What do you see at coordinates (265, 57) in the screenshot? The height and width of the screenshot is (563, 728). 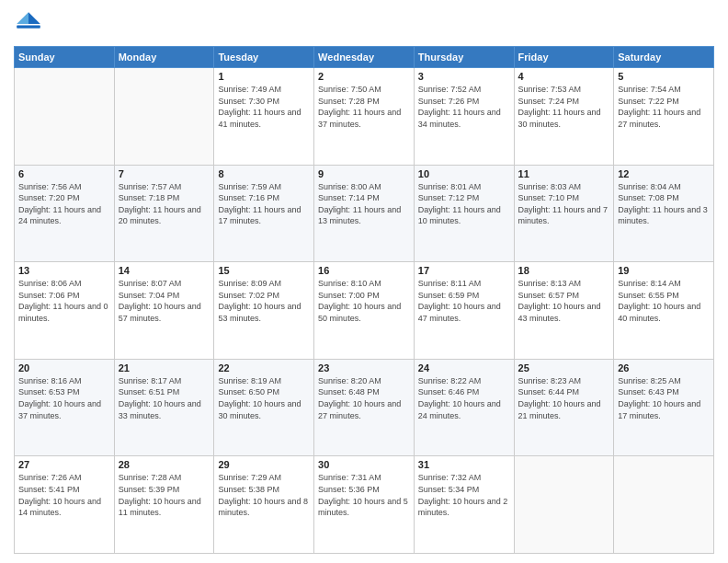 I see `day-header-tuesday: Tuesday` at bounding box center [265, 57].